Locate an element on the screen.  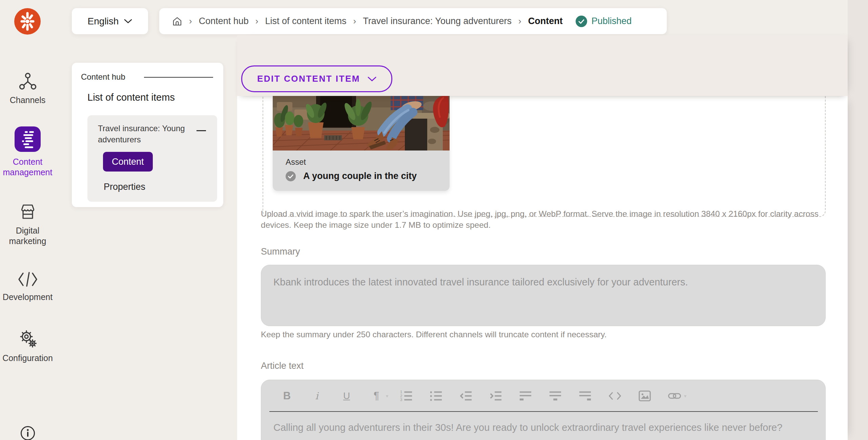
svg-text: 2 is located at coordinates (401, 396).